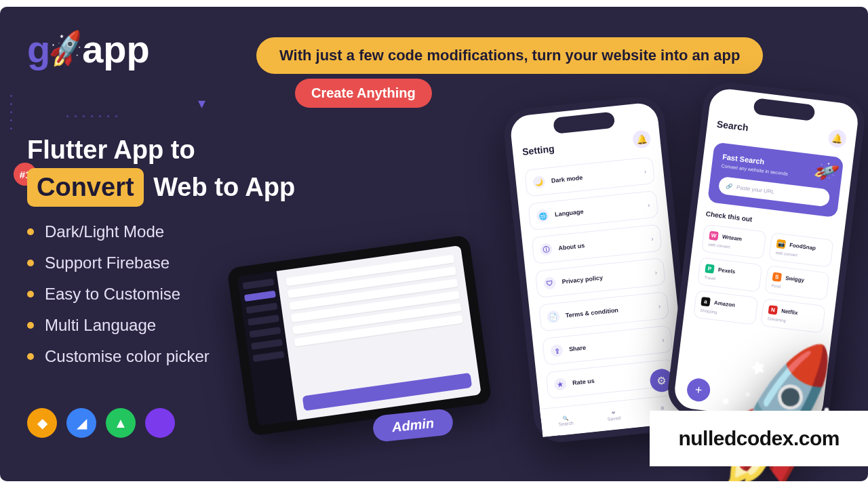 The image size is (868, 488). Describe the element at coordinates (118, 263) in the screenshot. I see `feature-item: Support Firebase` at that location.